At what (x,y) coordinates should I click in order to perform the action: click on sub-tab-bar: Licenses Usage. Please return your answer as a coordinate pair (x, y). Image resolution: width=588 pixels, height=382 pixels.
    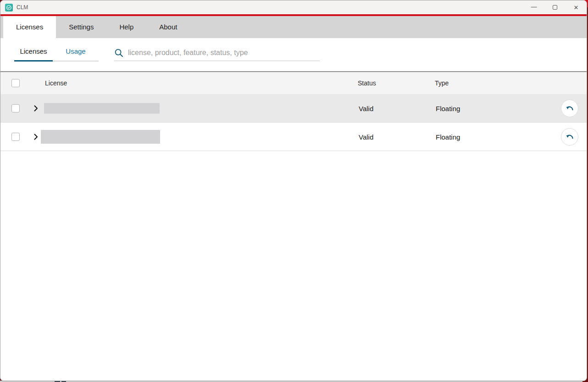
    Looking at the image, I should click on (56, 52).